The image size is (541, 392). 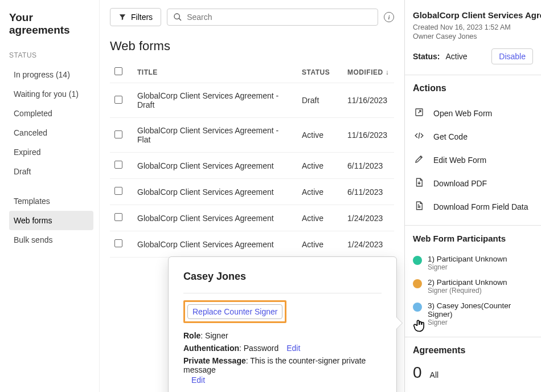 I want to click on filters-button: Filters, so click(x=136, y=17).